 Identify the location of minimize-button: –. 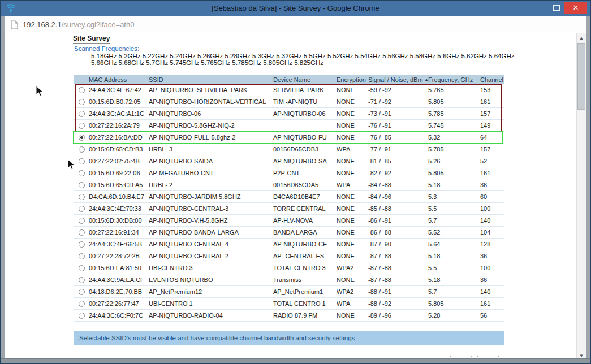
(540, 8).